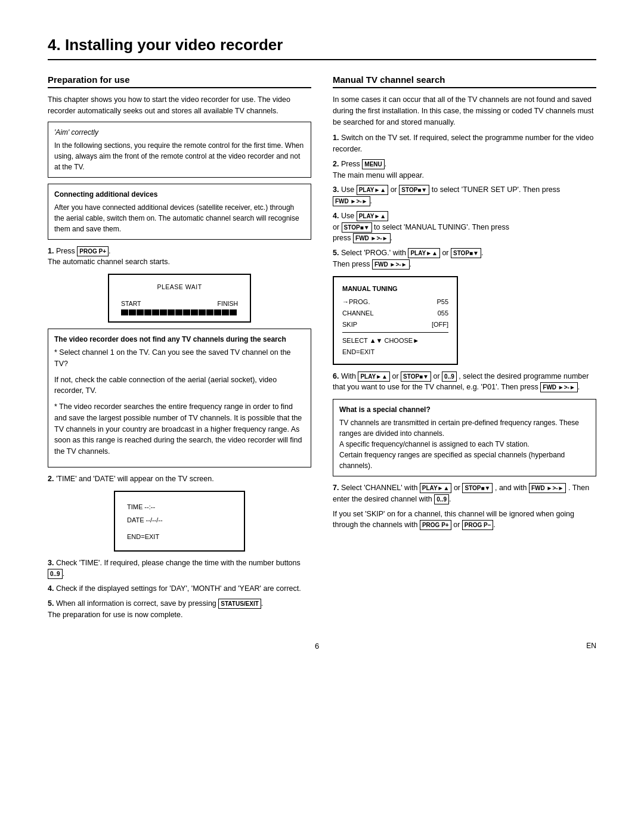 This screenshot has width=644, height=833. What do you see at coordinates (187, 312) in the screenshot?
I see `pb9` at bounding box center [187, 312].